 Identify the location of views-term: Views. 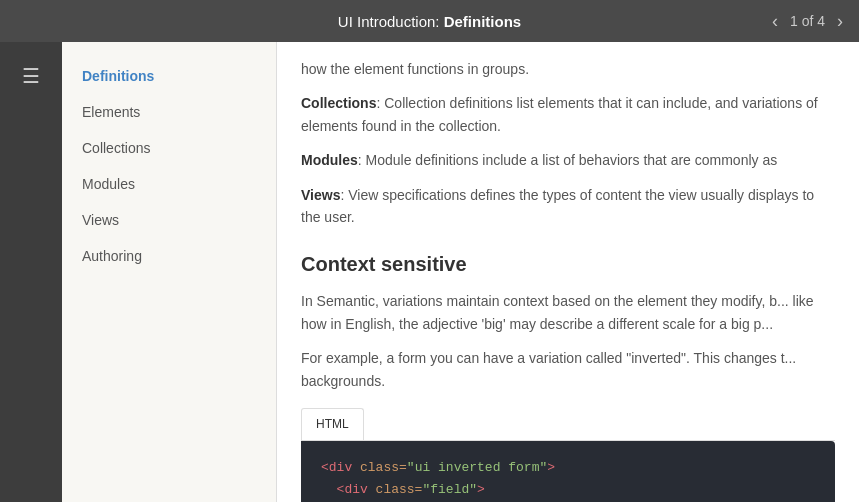
(320, 195).